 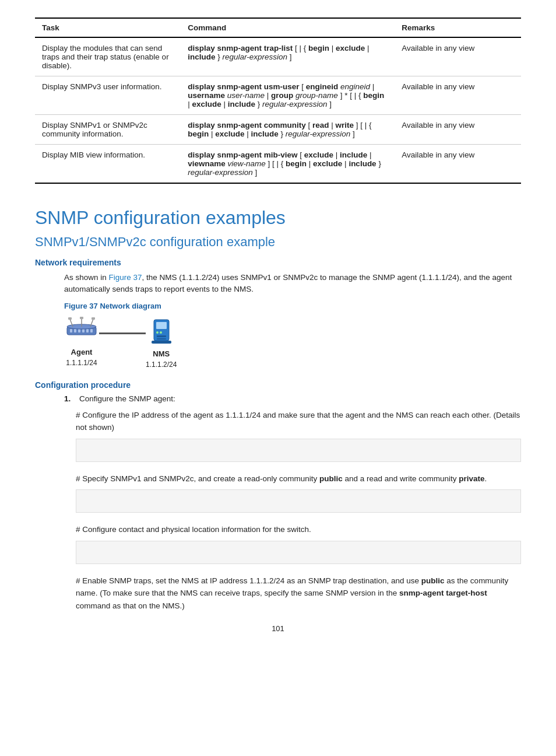 What do you see at coordinates (108, 57) in the screenshot?
I see `table-cell-task: Display the modules that can send traps …` at bounding box center [108, 57].